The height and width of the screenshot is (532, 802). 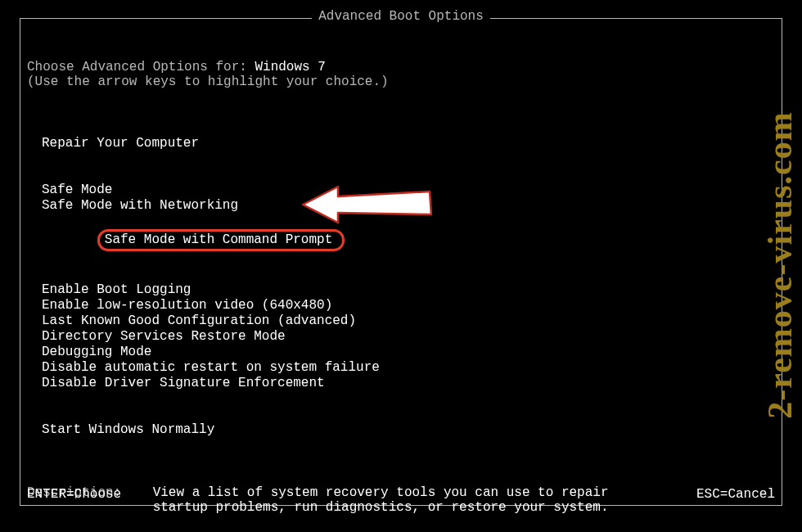 What do you see at coordinates (408, 383) in the screenshot?
I see `option-disable-driver-sig: Disable Driver Signature Enforcement` at bounding box center [408, 383].